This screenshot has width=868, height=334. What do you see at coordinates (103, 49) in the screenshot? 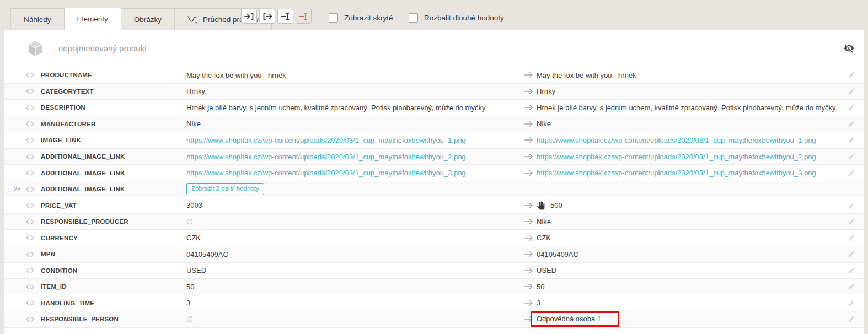
I see `product-title: nepojmenovaný produkt` at bounding box center [103, 49].